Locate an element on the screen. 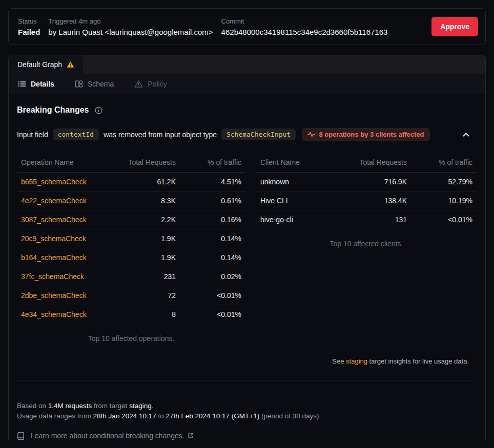  request-count: 1.4M requests is located at coordinates (70, 406).